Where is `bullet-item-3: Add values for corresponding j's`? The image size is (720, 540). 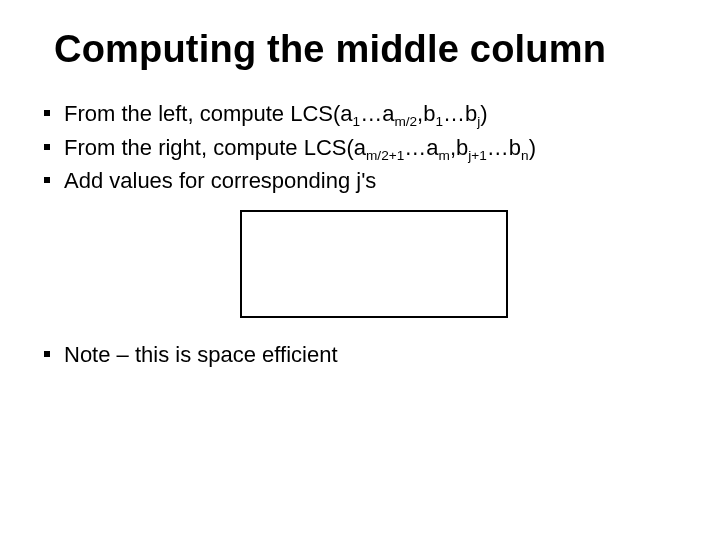 bullet-item-3: Add values for corresponding j's is located at coordinates (362, 181).